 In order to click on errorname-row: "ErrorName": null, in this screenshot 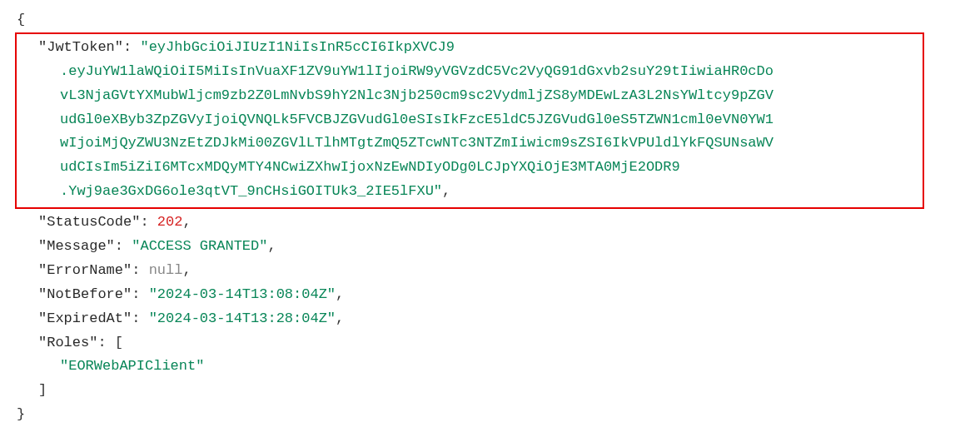, I will do `click(490, 271)`.